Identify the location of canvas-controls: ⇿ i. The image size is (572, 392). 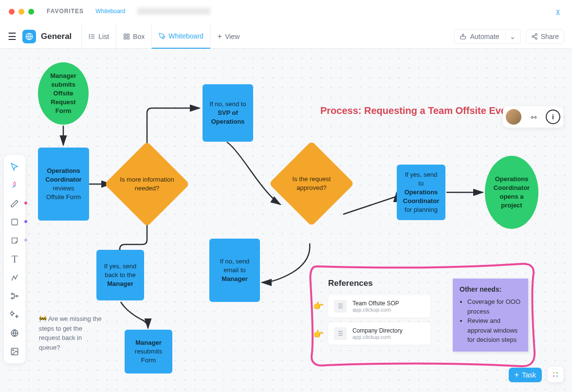
(533, 117).